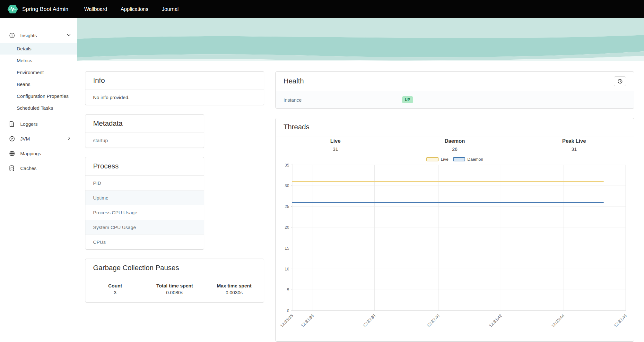  I want to click on gc-max-time-value: 0.0030s, so click(234, 293).